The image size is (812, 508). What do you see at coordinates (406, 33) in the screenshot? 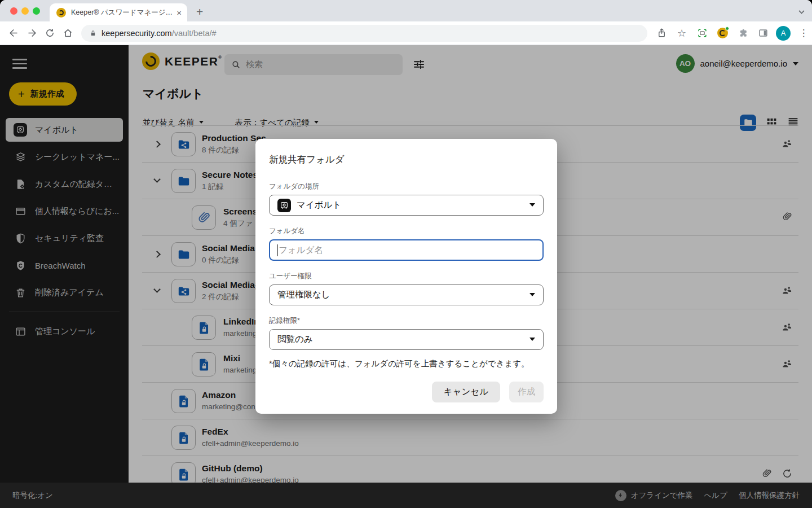
I see `browser-toolbar: keepersecurity.com/vault/beta/# ☆ A ⋮` at bounding box center [406, 33].